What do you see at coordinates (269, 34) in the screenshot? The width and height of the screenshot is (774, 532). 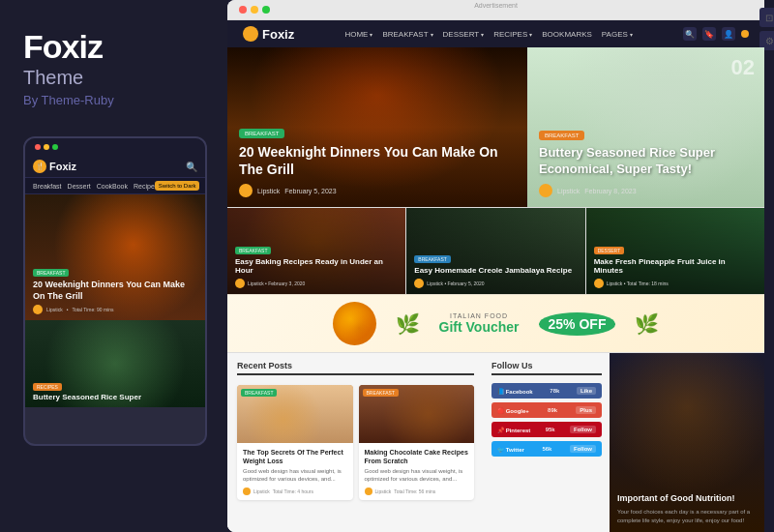 I see `desktop-logo: Foxiz` at bounding box center [269, 34].